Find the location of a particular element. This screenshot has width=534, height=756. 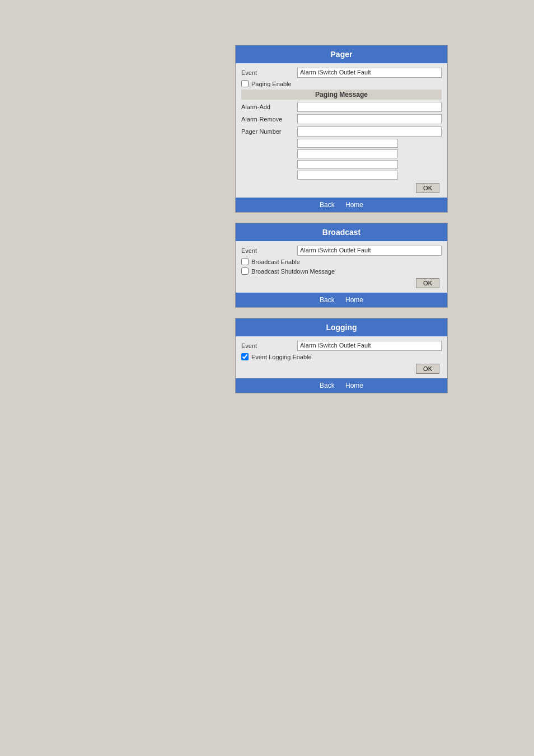

alarm-remove-row: Alarm-Remove is located at coordinates (341, 119).